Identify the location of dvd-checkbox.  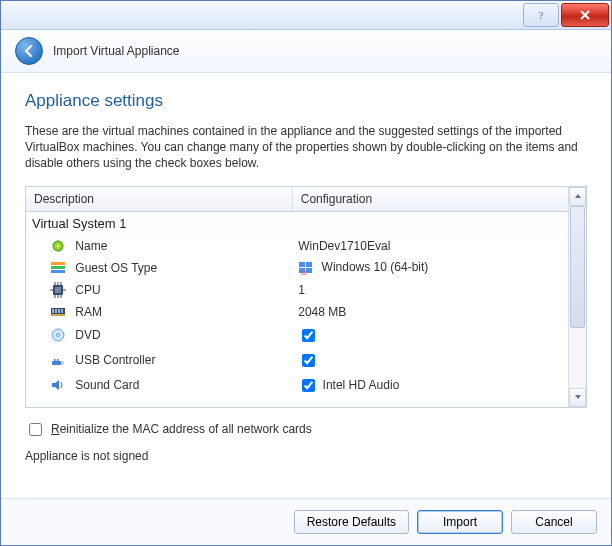
(308, 336).